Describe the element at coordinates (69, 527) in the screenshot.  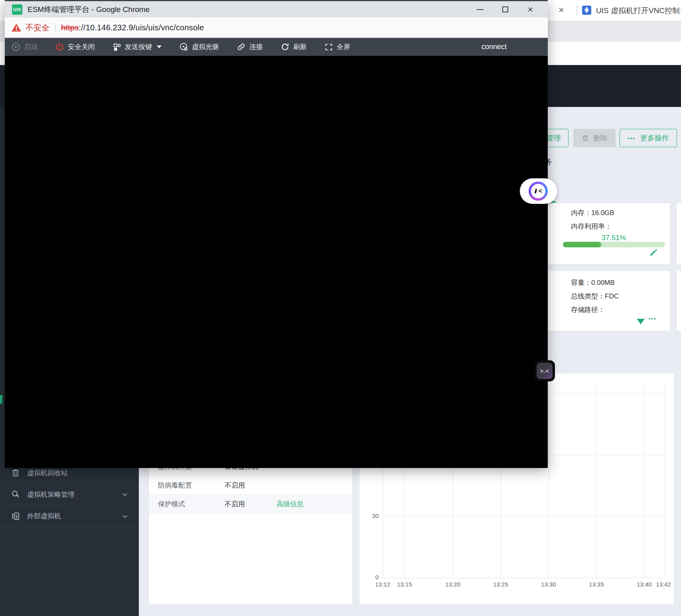
I see `sidebar-separator` at that location.